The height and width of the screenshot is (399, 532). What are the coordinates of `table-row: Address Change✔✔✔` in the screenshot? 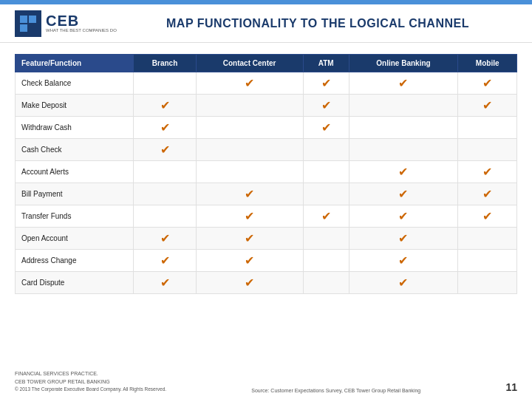 It's located at (266, 261).